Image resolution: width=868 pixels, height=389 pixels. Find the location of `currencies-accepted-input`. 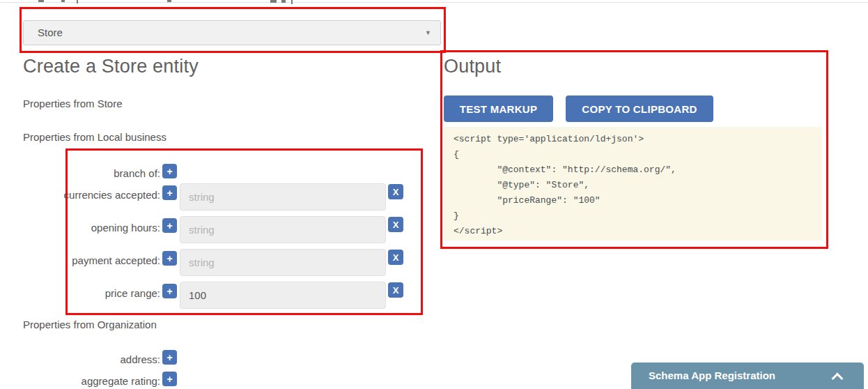

currencies-accepted-input is located at coordinates (283, 197).